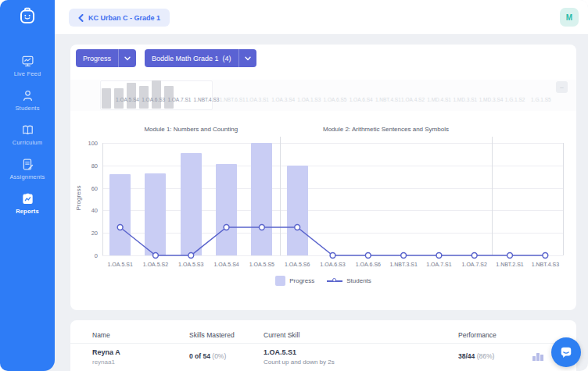 The width and height of the screenshot is (588, 371). Describe the element at coordinates (106, 98) in the screenshot. I see `skill-strip-bar` at that location.